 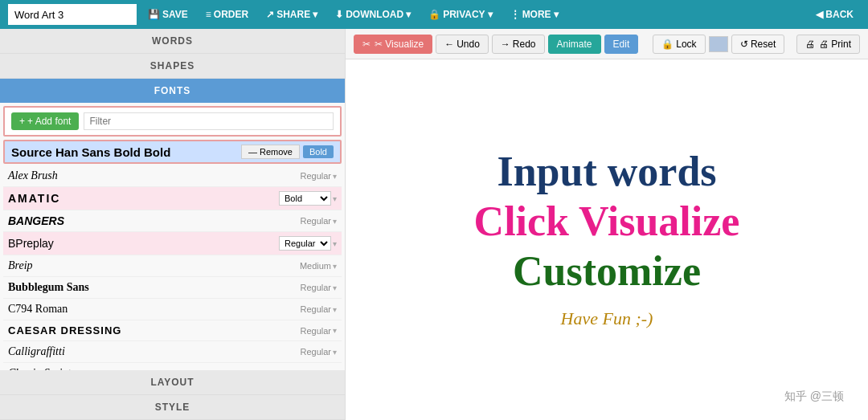 I want to click on share-icon: ↗, so click(x=270, y=14).